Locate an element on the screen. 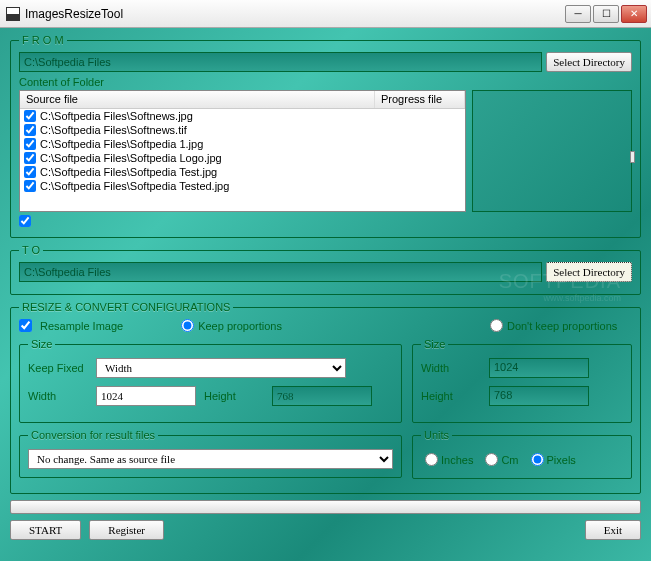 The width and height of the screenshot is (651, 561). register-button: Register is located at coordinates (126, 530).